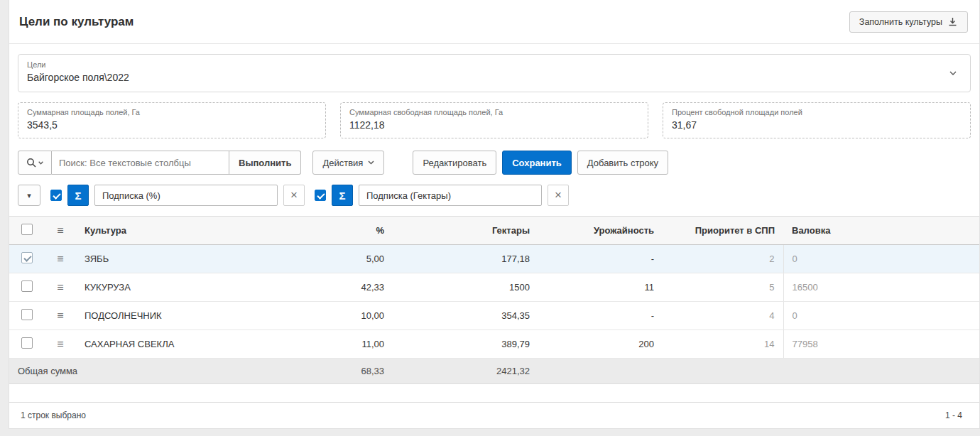 This screenshot has height=436, width=980. What do you see at coordinates (900, 22) in the screenshot?
I see `fill-crops-button-label: Заполнить культуры` at bounding box center [900, 22].